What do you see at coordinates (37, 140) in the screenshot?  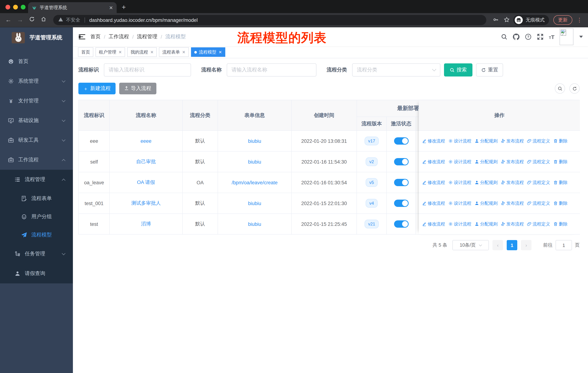 I see `sidebar-item-研发工具: 研发工具` at bounding box center [37, 140].